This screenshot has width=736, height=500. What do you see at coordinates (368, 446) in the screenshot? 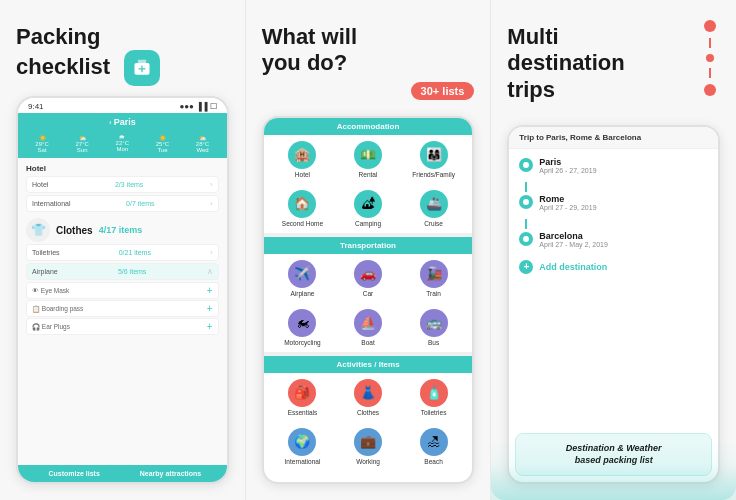
I see `grid-item-working: 💼 Working` at bounding box center [368, 446].